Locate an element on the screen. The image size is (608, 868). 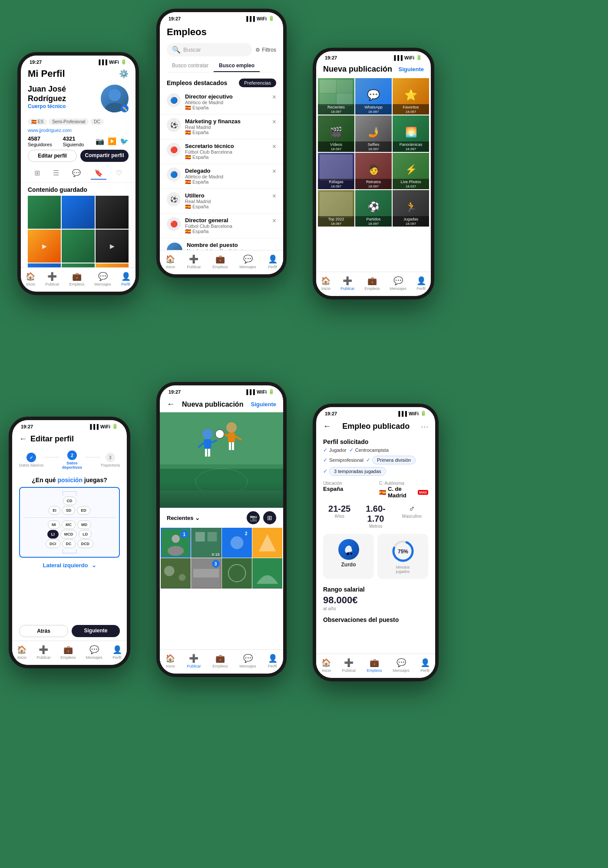
nav-mensajes-4: 💬Mensajes is located at coordinates (94, 652).